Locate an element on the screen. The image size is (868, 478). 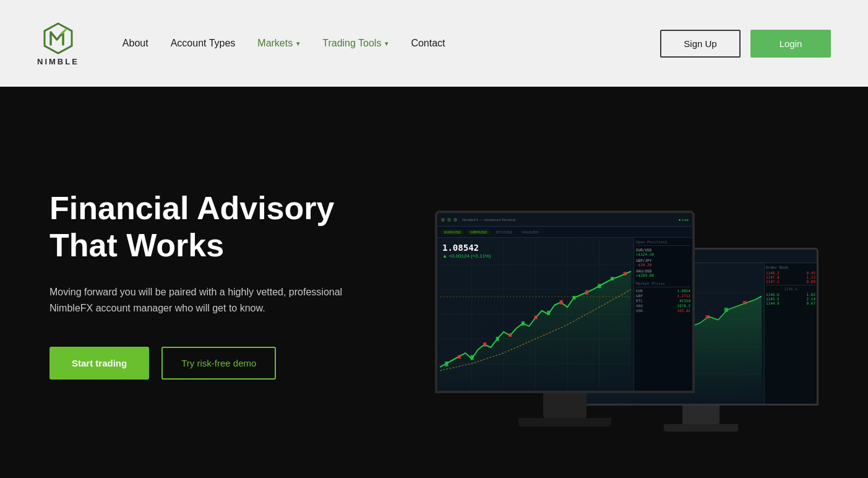
front-screen: NimbleFX — Advanced Terminal ● Live EUR/… is located at coordinates (565, 302).